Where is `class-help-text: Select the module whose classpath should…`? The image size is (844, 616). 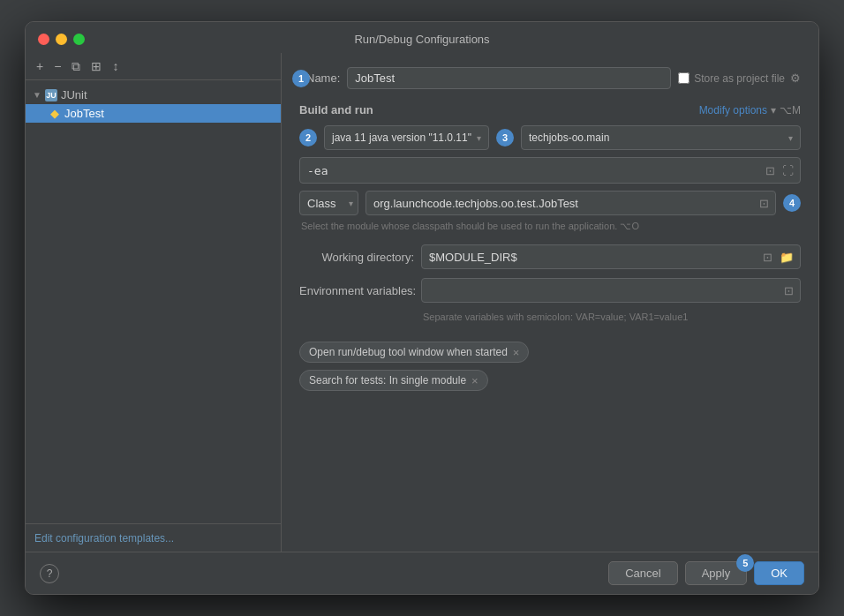 class-help-text: Select the module whose classpath should… is located at coordinates (550, 226).